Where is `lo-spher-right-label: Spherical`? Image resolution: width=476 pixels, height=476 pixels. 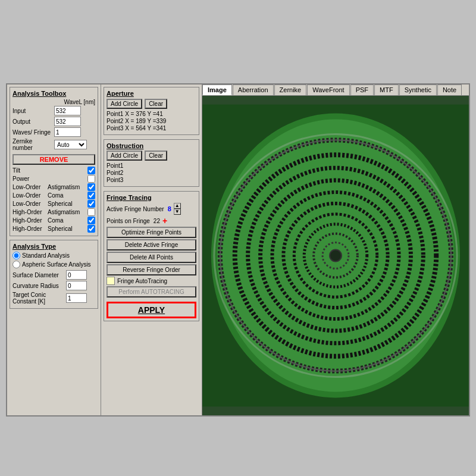
lo-spher-right-label: Spherical is located at coordinates (60, 203).